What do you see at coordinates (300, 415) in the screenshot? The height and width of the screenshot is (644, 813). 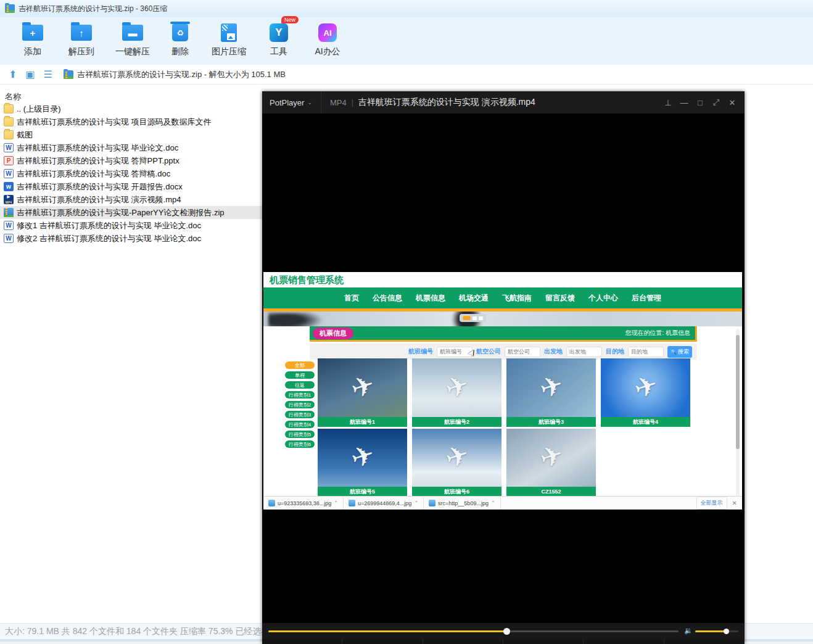 I see `filter-category3-button: 行程类别3` at bounding box center [300, 415].